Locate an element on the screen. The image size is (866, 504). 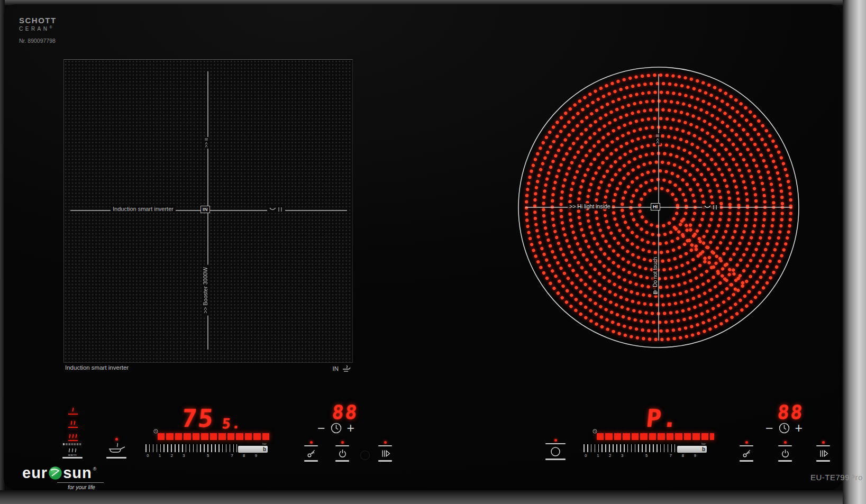
residual-heat-indicators is located at coordinates (73, 424).